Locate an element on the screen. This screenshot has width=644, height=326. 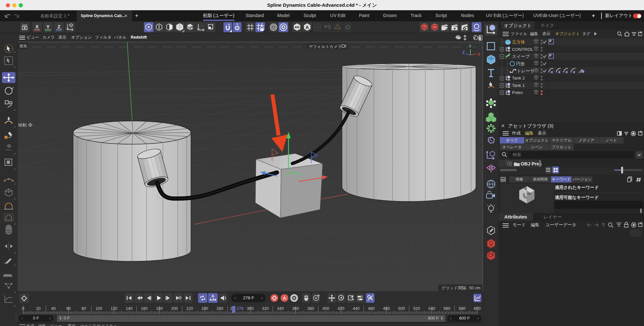
svg-text: 560 is located at coordinates (447, 309).